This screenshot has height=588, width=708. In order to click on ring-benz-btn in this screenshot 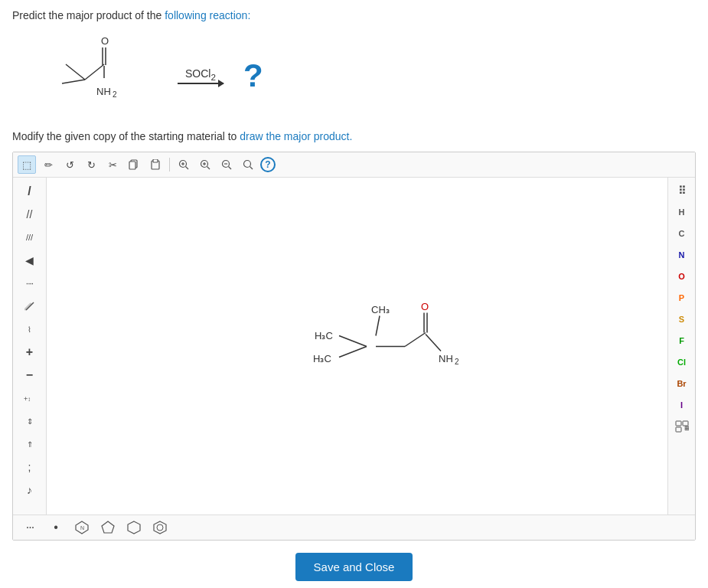, I will do `click(160, 528)`.